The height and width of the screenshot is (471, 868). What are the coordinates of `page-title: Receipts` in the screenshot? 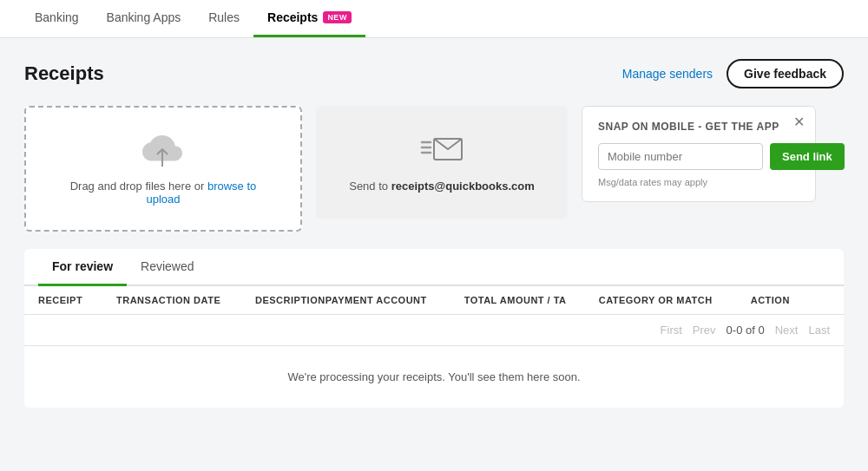 It's located at (64, 74).